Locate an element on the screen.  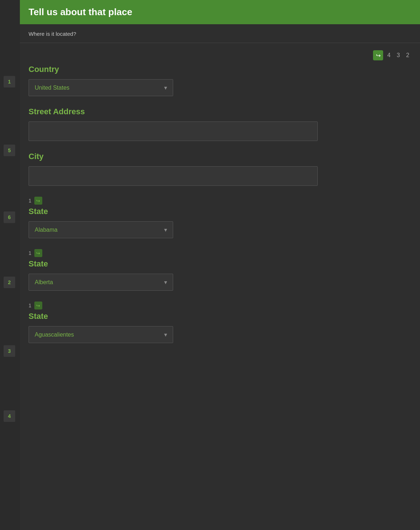
street-address-input is located at coordinates (173, 131).